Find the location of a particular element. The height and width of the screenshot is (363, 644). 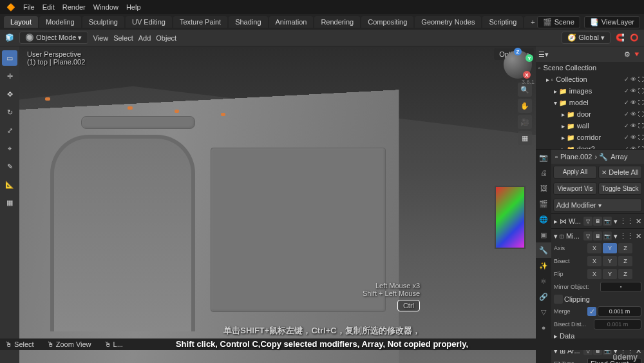

tool-rotate: ↻ is located at coordinates (10, 112).